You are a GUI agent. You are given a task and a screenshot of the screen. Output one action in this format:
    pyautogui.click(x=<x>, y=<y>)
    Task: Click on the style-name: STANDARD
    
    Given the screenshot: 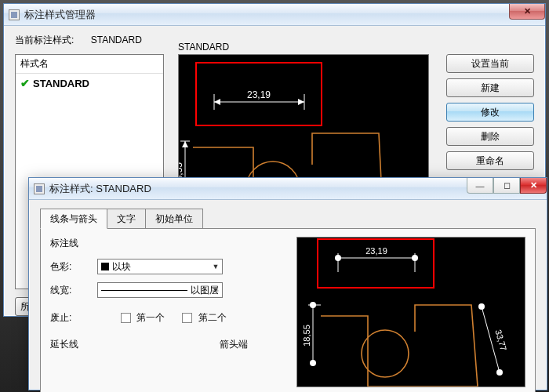 What is the action you would take?
    pyautogui.click(x=61, y=83)
    